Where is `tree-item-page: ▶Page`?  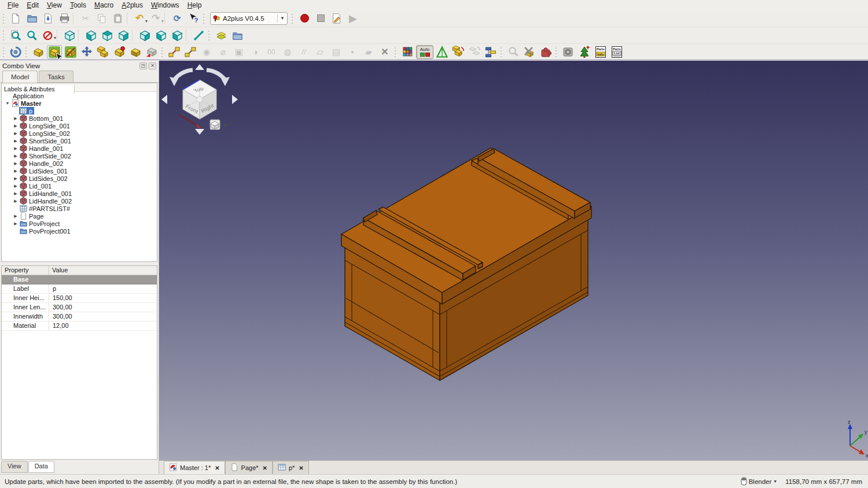
tree-item-page: ▶Page is located at coordinates (79, 216).